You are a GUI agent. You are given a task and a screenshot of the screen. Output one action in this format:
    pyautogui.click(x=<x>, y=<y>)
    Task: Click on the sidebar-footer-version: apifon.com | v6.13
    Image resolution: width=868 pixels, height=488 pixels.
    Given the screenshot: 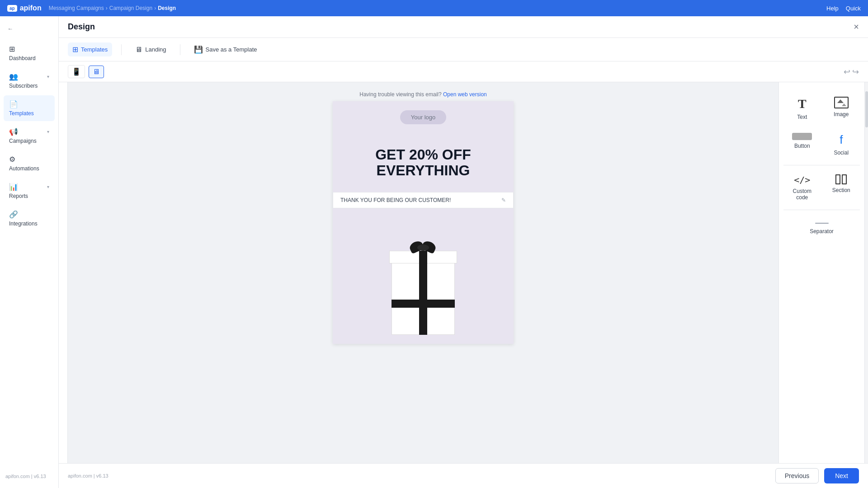 What is the action you would take?
    pyautogui.click(x=29, y=476)
    